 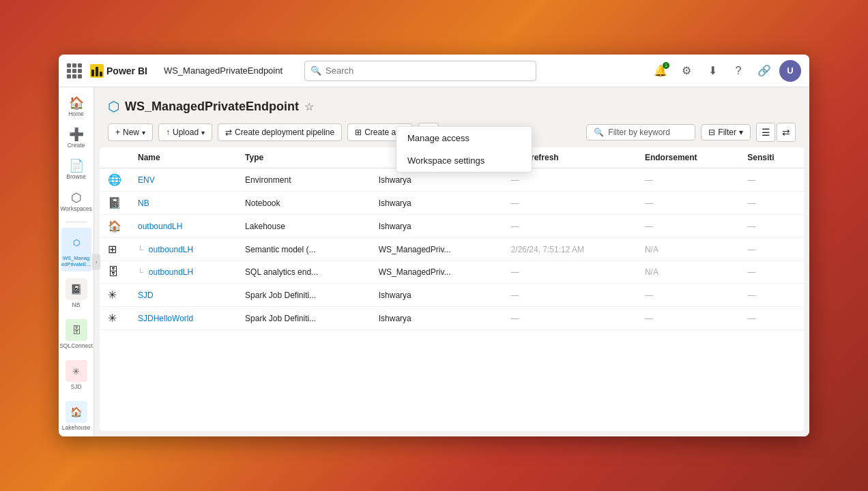 What do you see at coordinates (570, 250) in the screenshot?
I see `row-refresh-cell: 2/26/24, 7:51:12 AM` at bounding box center [570, 250].